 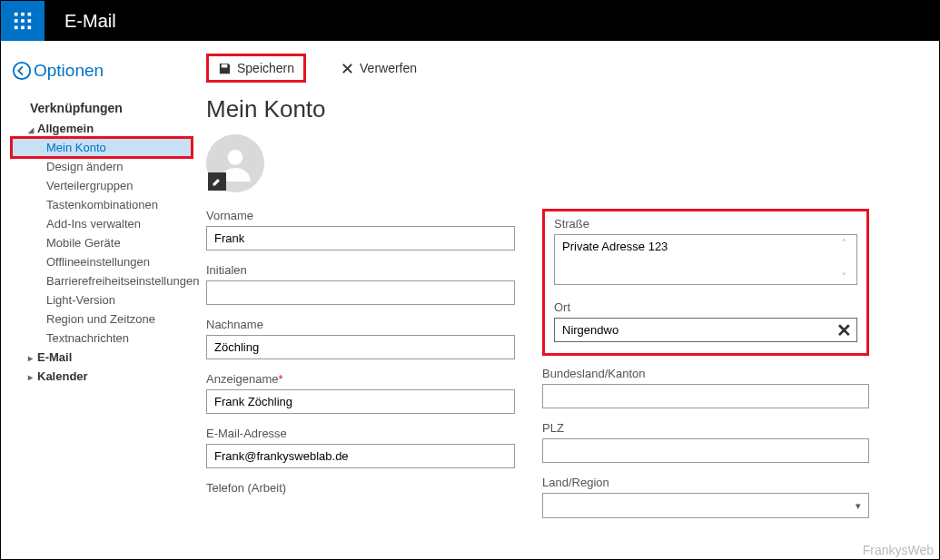 I want to click on textarea-spinner: ˄ ˅, so click(x=847, y=261).